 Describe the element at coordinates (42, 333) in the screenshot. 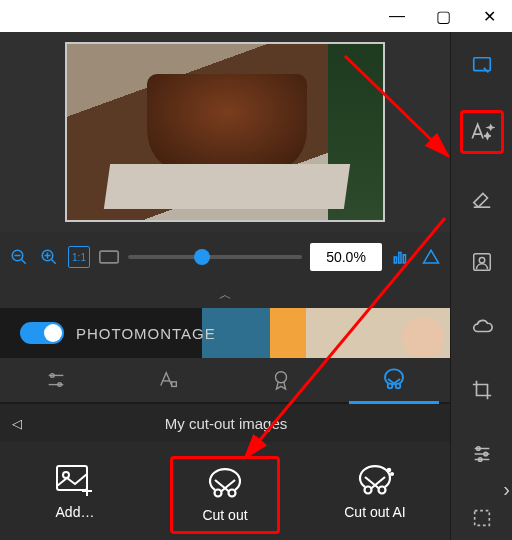

I see `photomontage-toggle` at that location.